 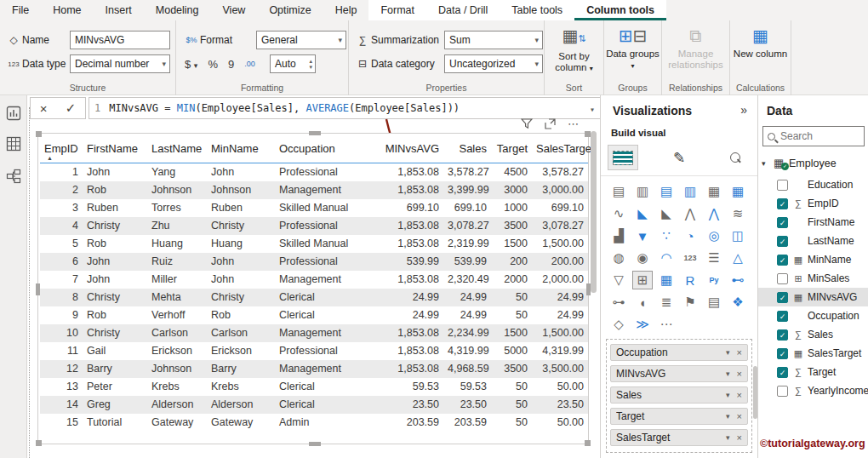 What do you see at coordinates (817, 136) in the screenshot?
I see `search-input` at bounding box center [817, 136].